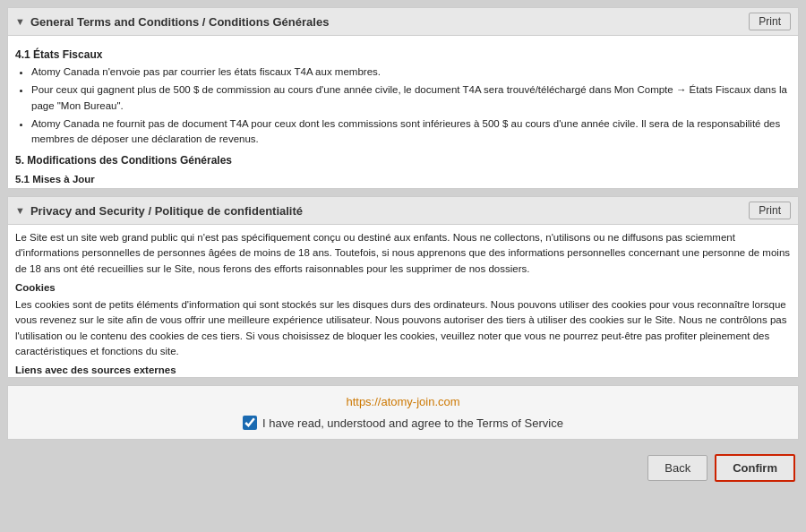 This screenshot has width=806, height=532. I want to click on agree-label: I have read, understood and agree to the…, so click(413, 423).